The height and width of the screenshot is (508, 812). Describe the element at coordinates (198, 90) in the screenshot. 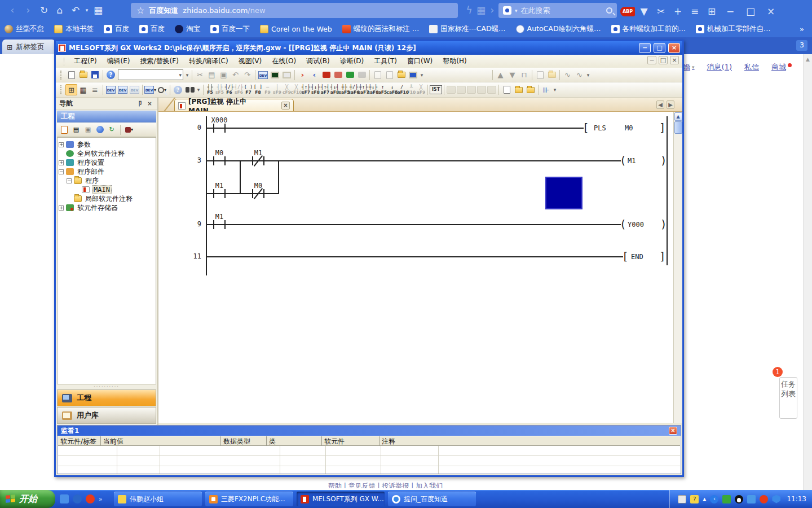

I see `toolbar-overflow-icon4: ▾` at that location.